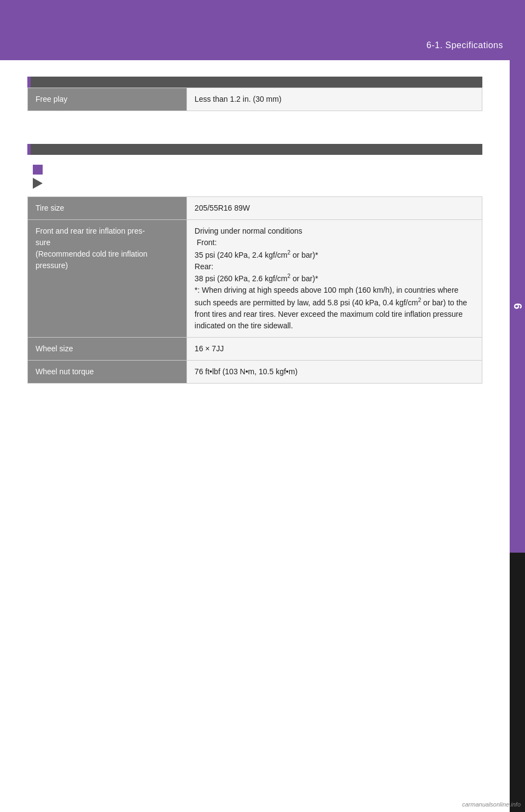 This screenshot has width=525, height=812. Describe the element at coordinates (517, 306) in the screenshot. I see `chapter-number: 6` at that location.